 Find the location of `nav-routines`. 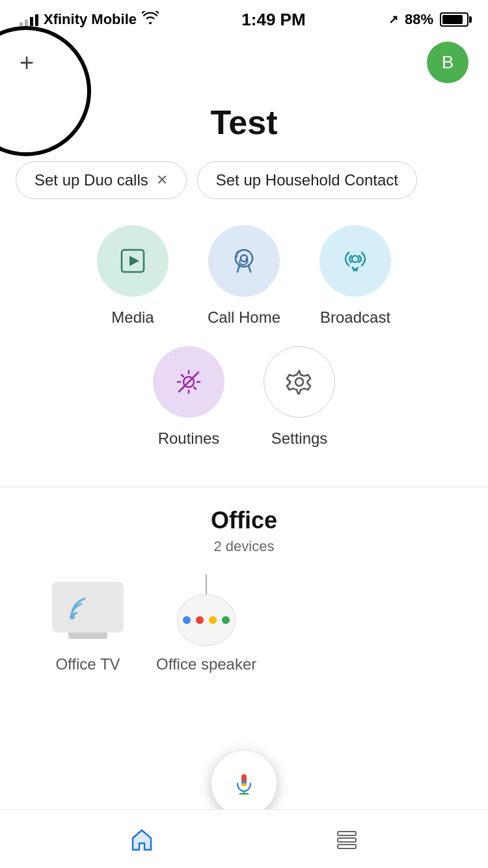

nav-routines is located at coordinates (347, 839).